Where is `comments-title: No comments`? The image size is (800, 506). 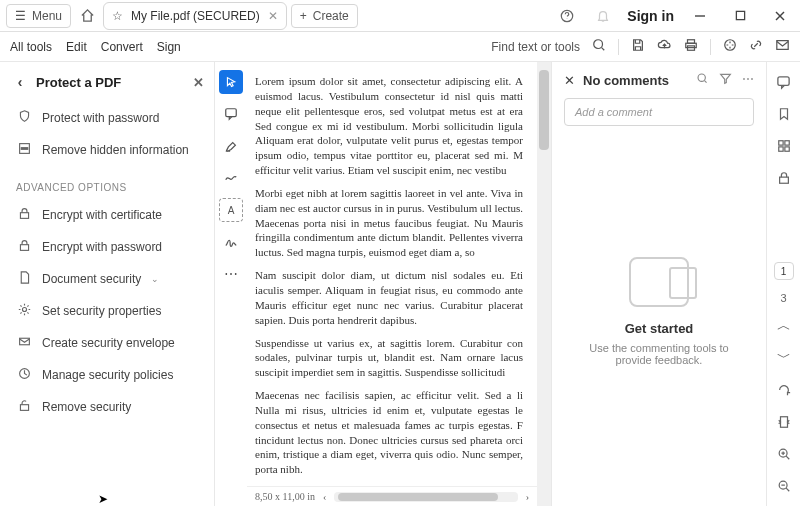 comments-title: No comments is located at coordinates (626, 80).